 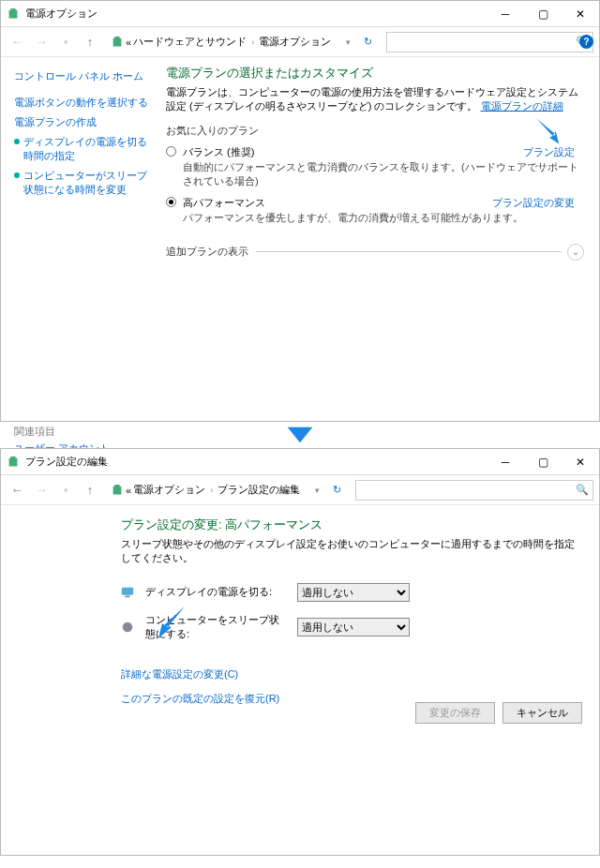 What do you see at coordinates (409, 251) in the screenshot?
I see `divider` at bounding box center [409, 251].